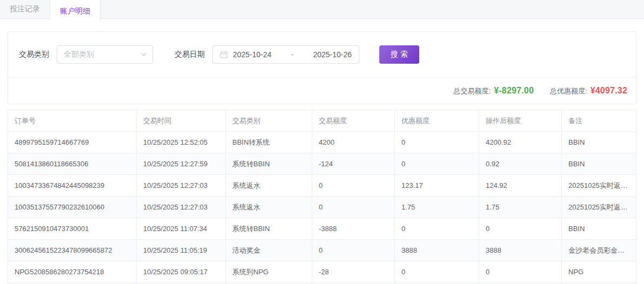 The width and height of the screenshot is (644, 284). I want to click on table-cell: 10/25/2025 12:27:59, so click(182, 164).